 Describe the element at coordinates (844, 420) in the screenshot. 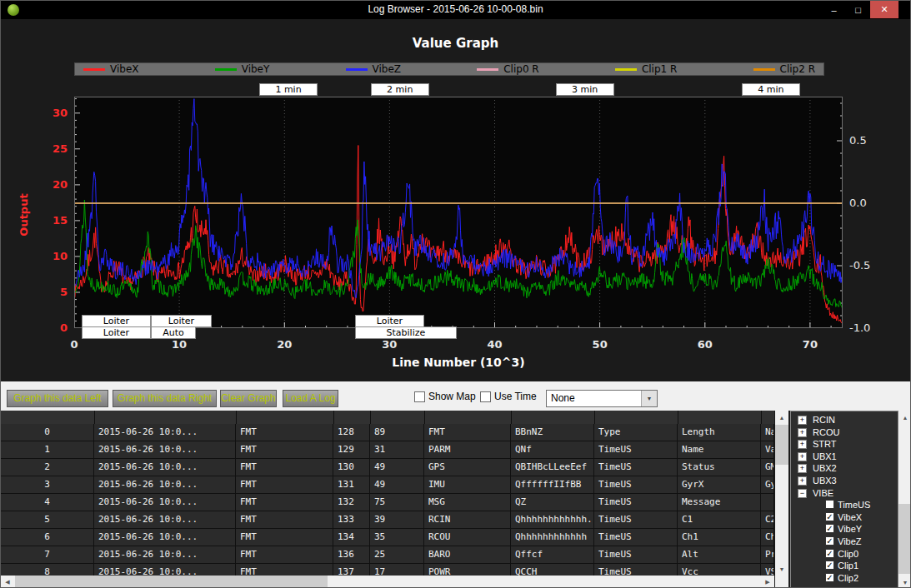

I see `tree-item-rcin: +RCIN` at that location.